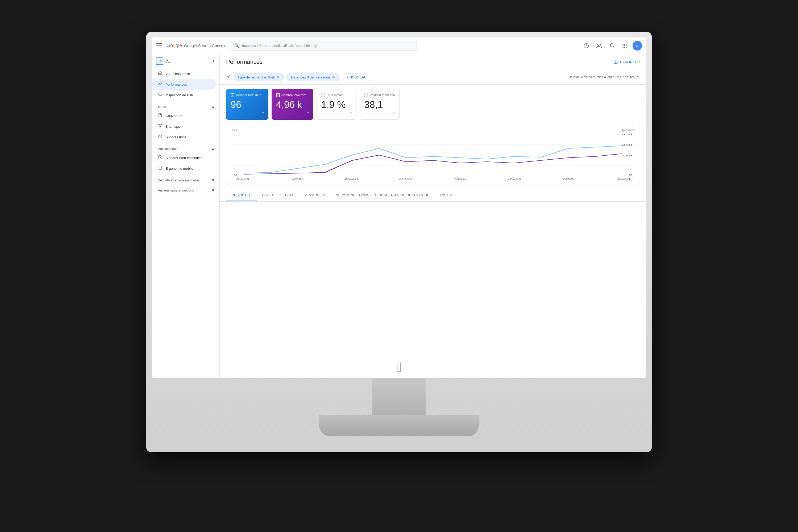 The image size is (798, 532). I want to click on svg-text: 450, so click(627, 135).